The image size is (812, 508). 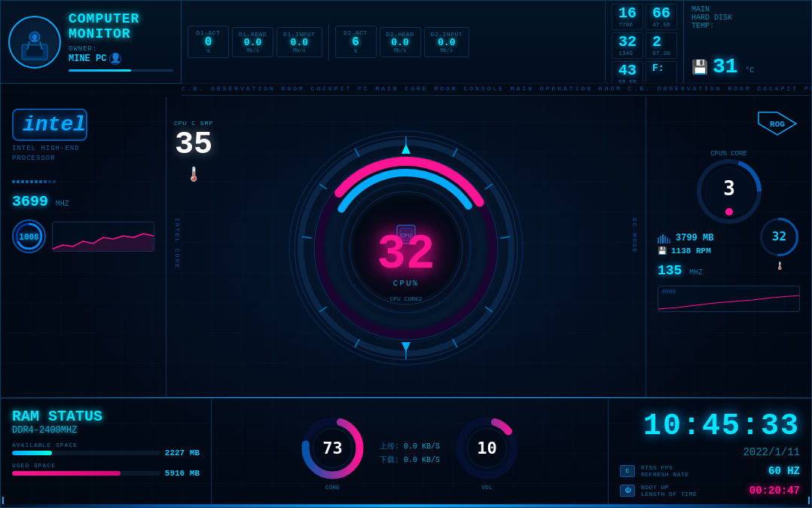 I want to click on bootup-value: 00:20:47, so click(x=774, y=491).